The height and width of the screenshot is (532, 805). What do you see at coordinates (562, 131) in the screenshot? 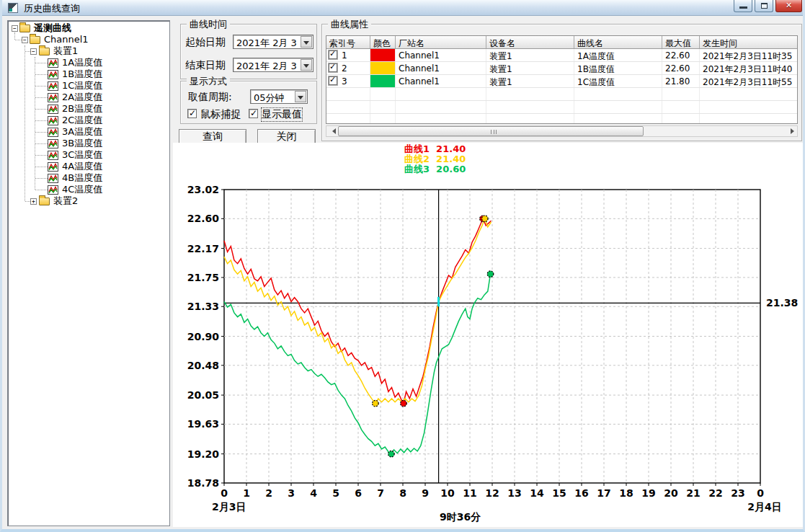
I see `table-horizontal-scrollbar` at bounding box center [562, 131].